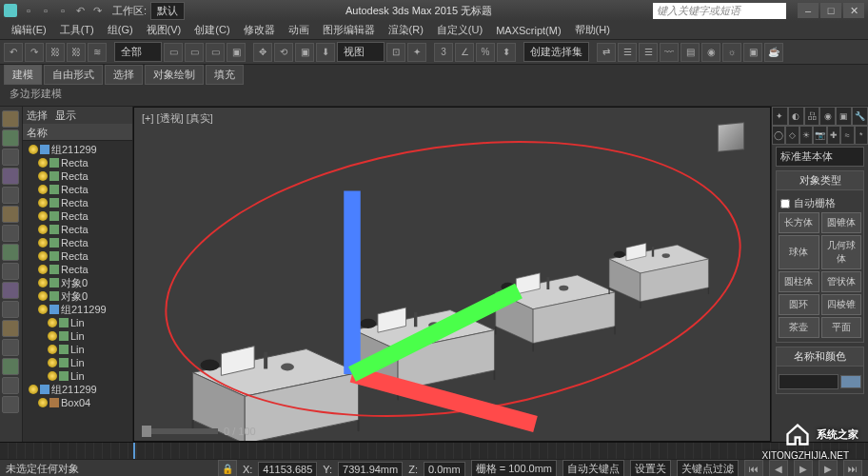  I want to click on scale-button: ▣, so click(305, 52).